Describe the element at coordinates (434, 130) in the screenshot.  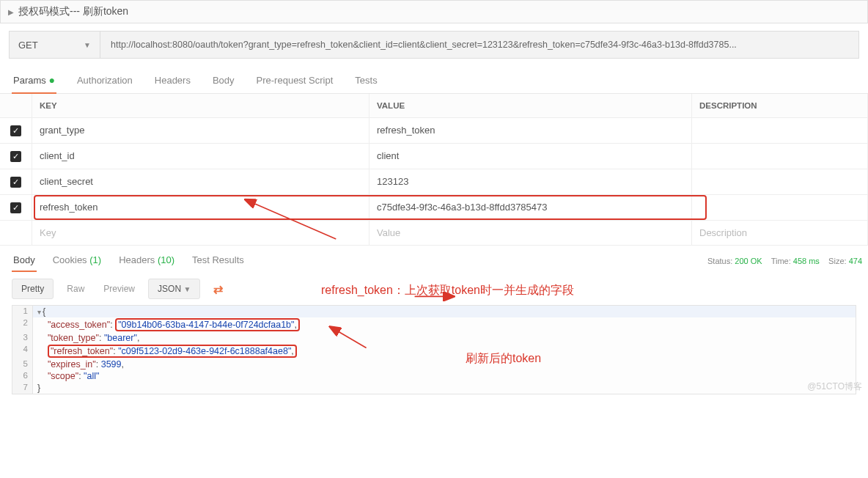
I see `param-row: ✓grant_typerefresh_token` at that location.